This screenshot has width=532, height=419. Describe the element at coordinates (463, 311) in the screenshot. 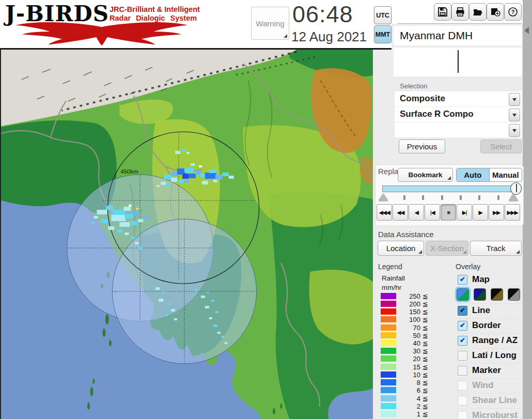

I see `line-checkbox` at that location.